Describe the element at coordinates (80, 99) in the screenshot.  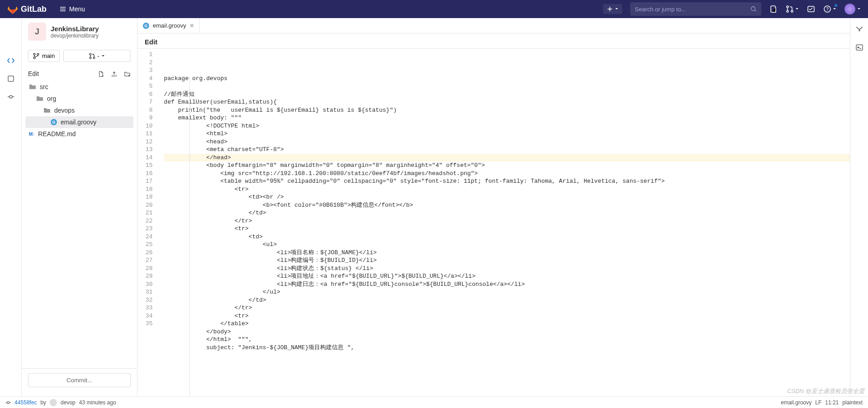
I see `tree-folder-org: org` at that location.